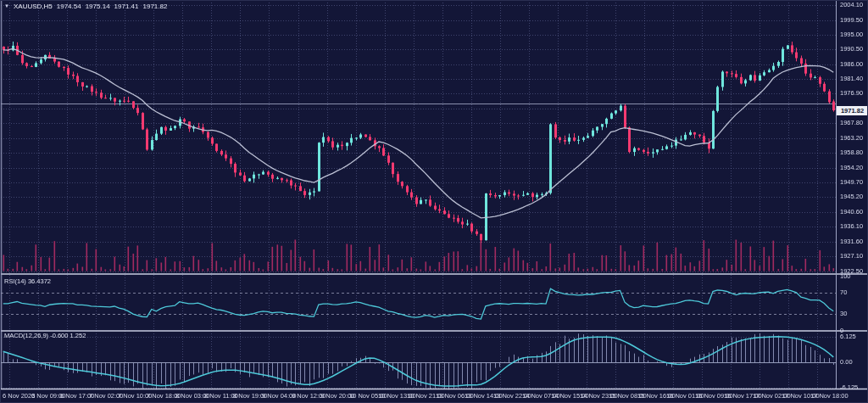  What do you see at coordinates (829, 396) in the screenshot?
I see `time-tick-label: 17 Nov 18:00` at bounding box center [829, 396].